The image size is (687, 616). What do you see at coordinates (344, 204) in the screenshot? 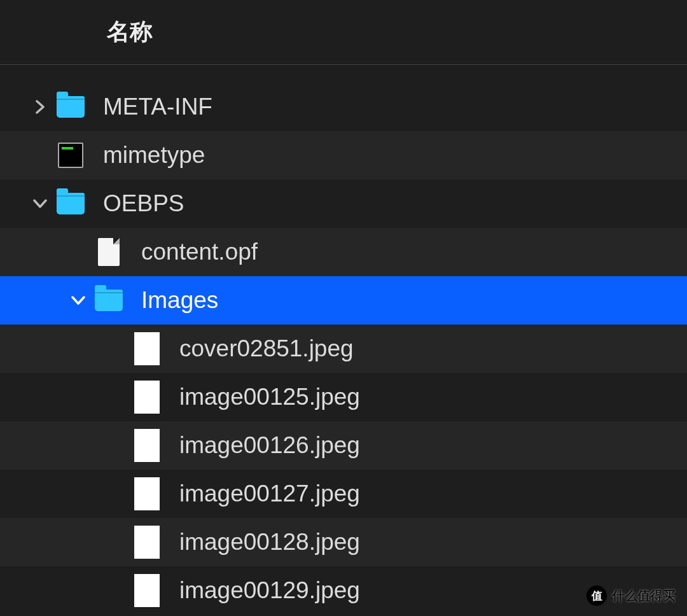
I see `tree-row-oebps: OEBPS` at bounding box center [344, 204].